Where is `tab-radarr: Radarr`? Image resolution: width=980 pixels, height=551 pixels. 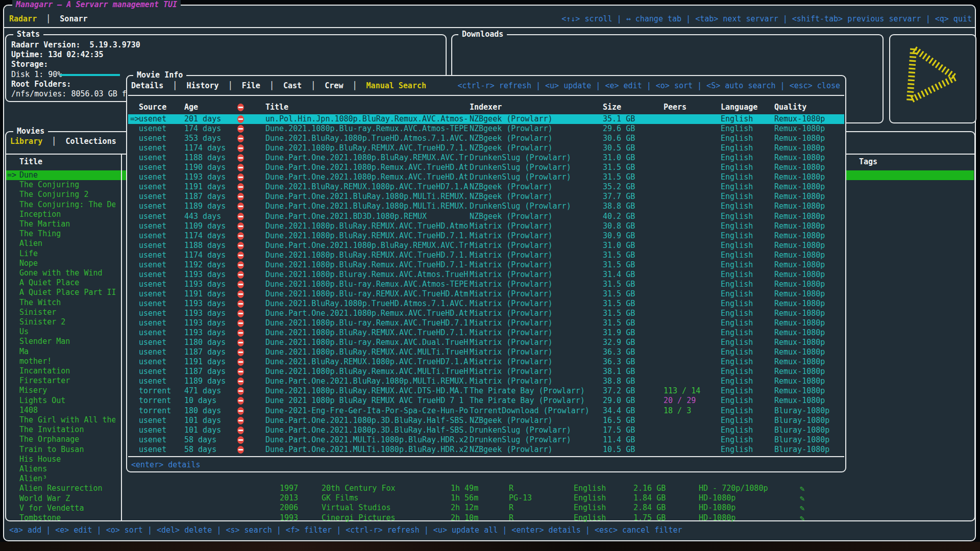 tab-radarr: Radarr is located at coordinates (23, 19).